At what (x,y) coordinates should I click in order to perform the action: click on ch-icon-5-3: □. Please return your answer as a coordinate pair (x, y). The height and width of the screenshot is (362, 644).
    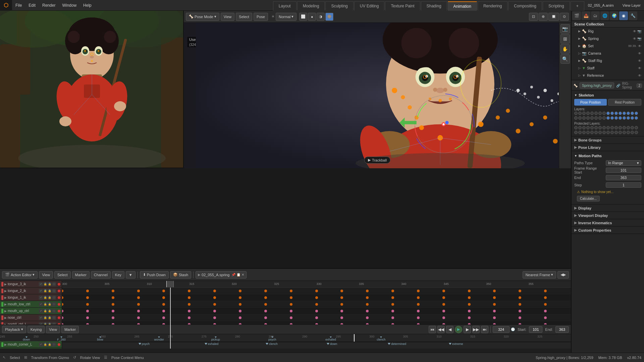
    Looking at the image, I should click on (54, 318).